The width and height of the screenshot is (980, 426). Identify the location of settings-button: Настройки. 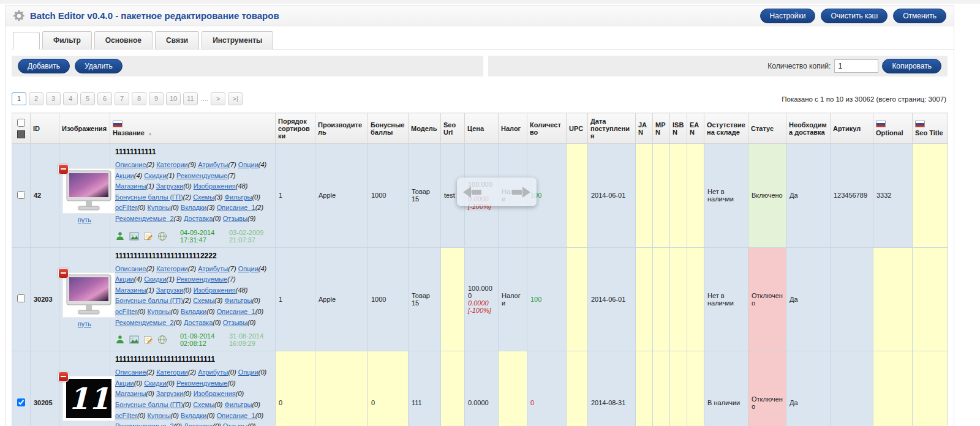
(788, 16).